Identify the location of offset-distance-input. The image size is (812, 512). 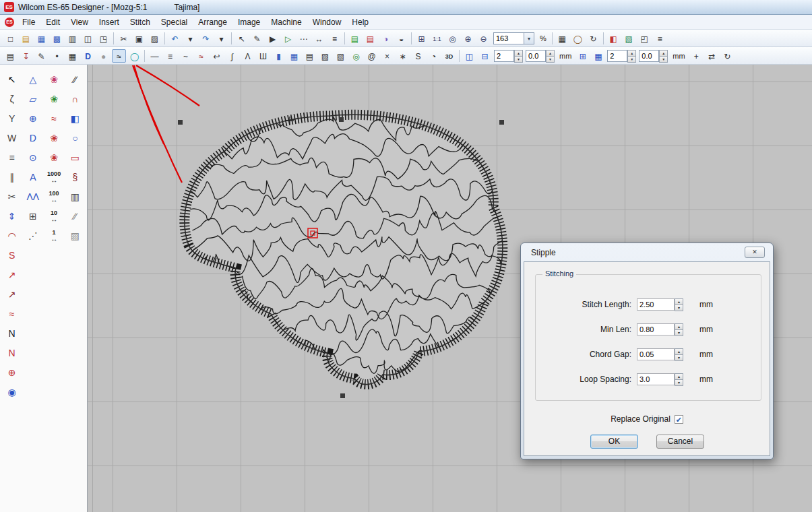
(536, 56).